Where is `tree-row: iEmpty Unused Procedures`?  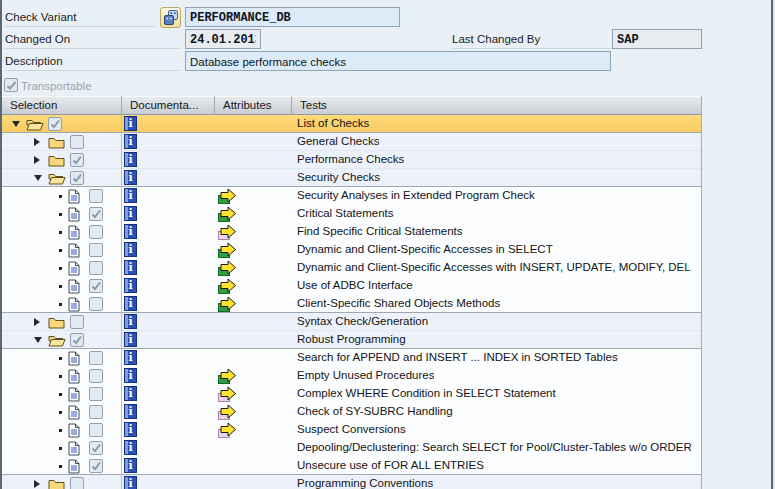 tree-row: iEmpty Unused Procedures is located at coordinates (352, 376).